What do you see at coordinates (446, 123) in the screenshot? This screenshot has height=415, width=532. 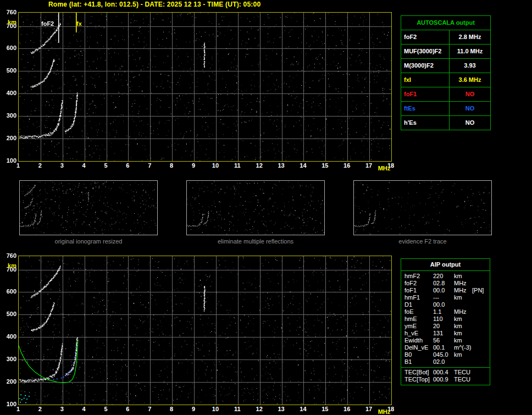 I see `autoscala-row-hEs: h'EsNO` at bounding box center [446, 123].